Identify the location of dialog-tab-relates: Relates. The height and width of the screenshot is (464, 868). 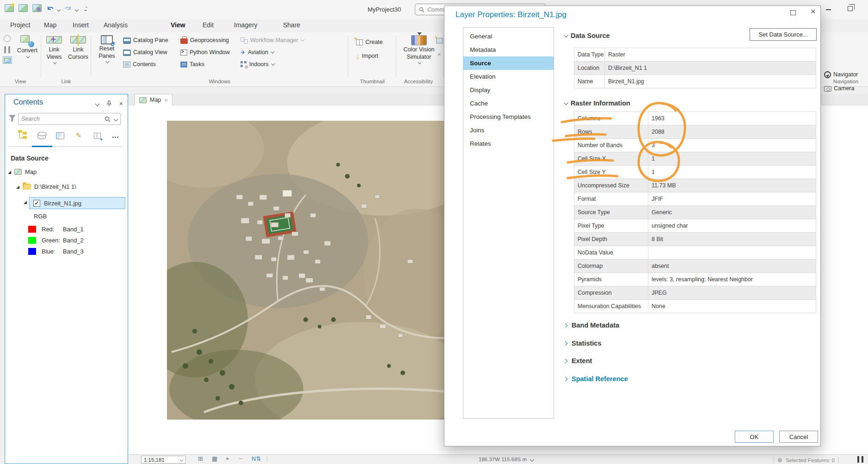
(509, 143).